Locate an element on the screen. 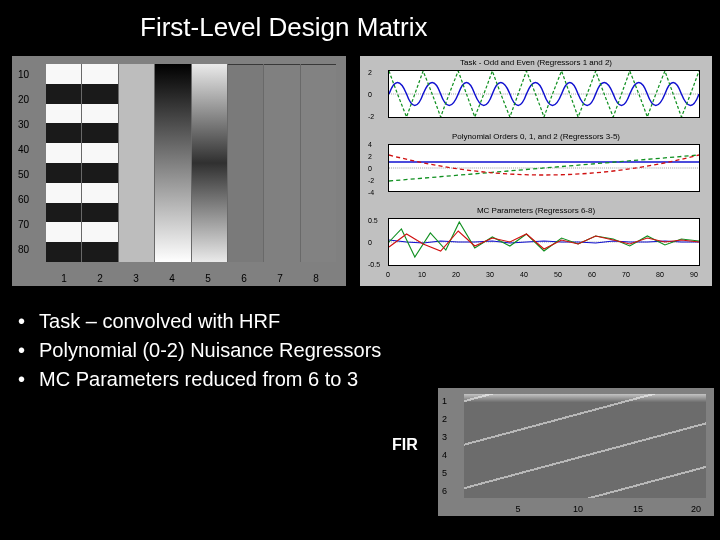 This screenshot has width=720, height=540. fir-ytick: 1 is located at coordinates (444, 401).